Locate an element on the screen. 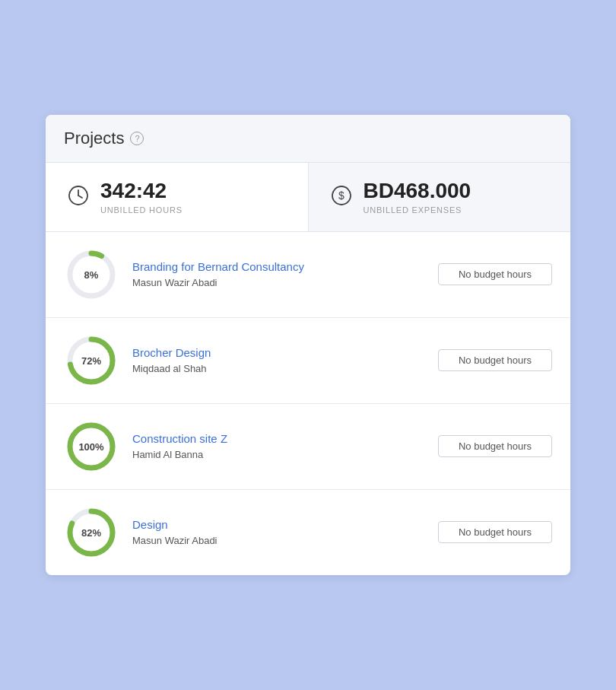 The image size is (616, 690). clock-icon is located at coordinates (78, 197).